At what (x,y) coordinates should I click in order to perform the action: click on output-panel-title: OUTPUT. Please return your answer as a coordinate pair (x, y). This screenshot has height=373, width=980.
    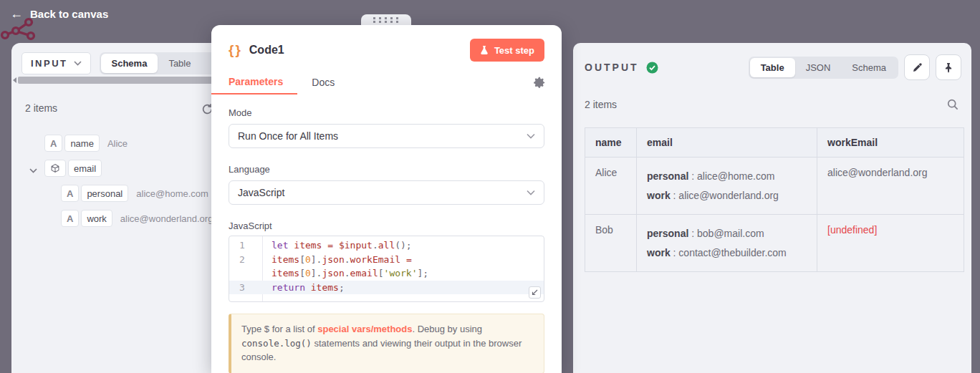
    Looking at the image, I should click on (612, 67).